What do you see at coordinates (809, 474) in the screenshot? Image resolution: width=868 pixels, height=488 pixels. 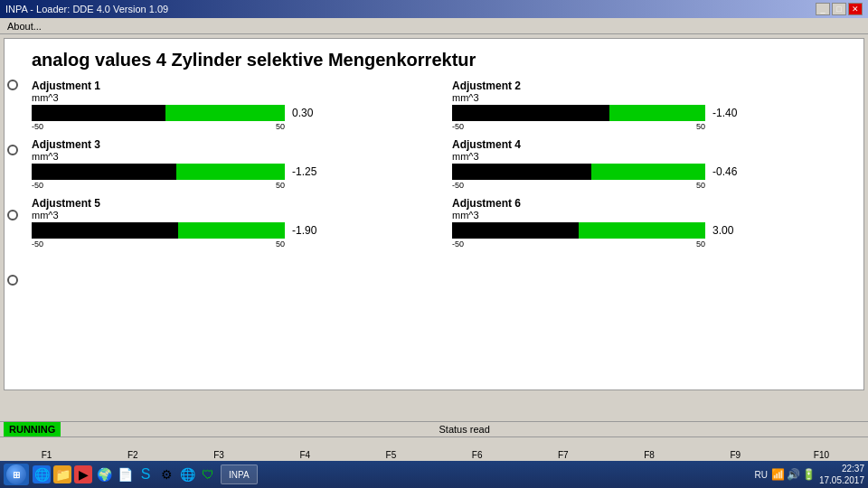 I see `taskbar-right: RU 📶 🔊 🔋 22:37 17.05.2017` at bounding box center [809, 474].